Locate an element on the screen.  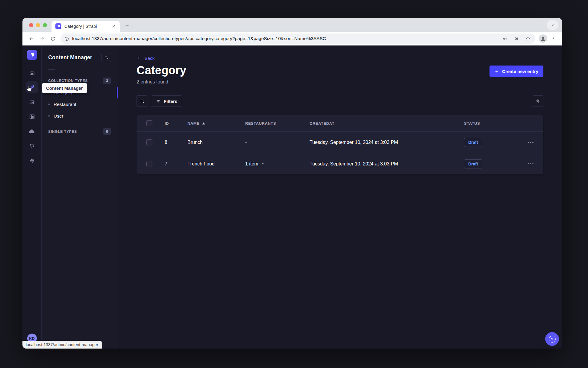
password-key-icon is located at coordinates (505, 39).